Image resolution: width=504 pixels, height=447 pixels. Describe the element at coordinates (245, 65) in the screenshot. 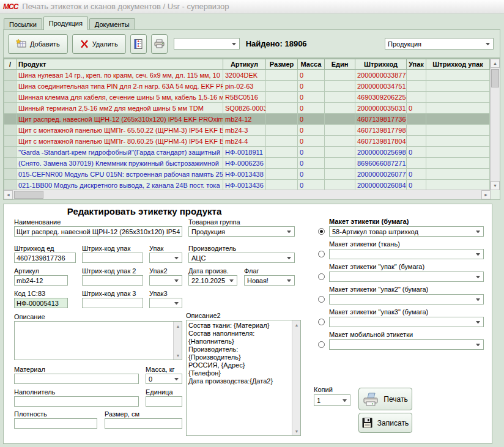

I see `column-header: Артикул` at that location.